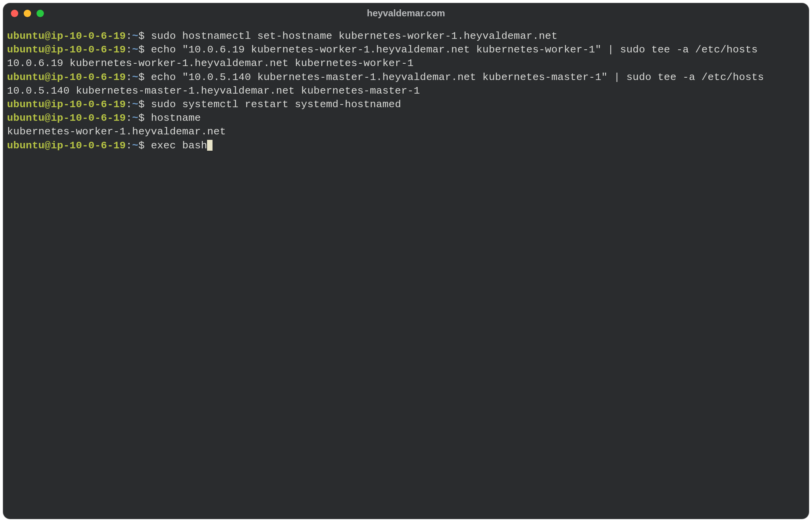 The height and width of the screenshot is (522, 812). Describe the element at coordinates (406, 13) in the screenshot. I see `window-title: heyvaldemar.com` at that location.